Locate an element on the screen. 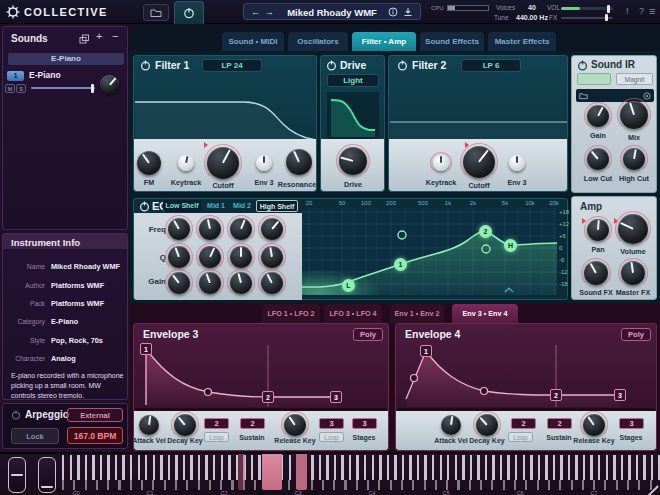  pitch-wheel is located at coordinates (17, 475).